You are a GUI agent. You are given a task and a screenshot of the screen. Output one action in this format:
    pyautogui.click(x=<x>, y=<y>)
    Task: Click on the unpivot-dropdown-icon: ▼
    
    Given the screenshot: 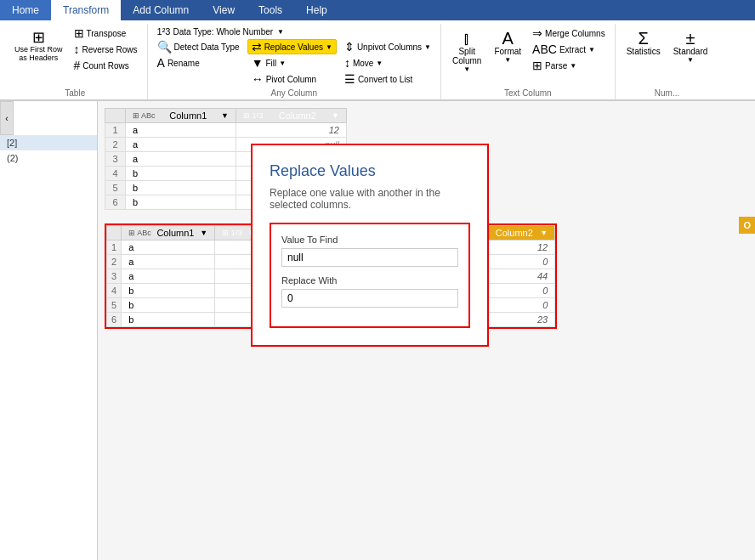 What is the action you would take?
    pyautogui.click(x=428, y=48)
    